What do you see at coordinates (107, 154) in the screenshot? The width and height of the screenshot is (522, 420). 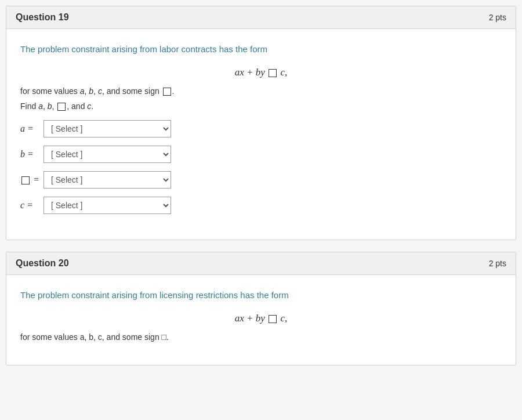 I see `b-select: [ Select ]` at bounding box center [107, 154].